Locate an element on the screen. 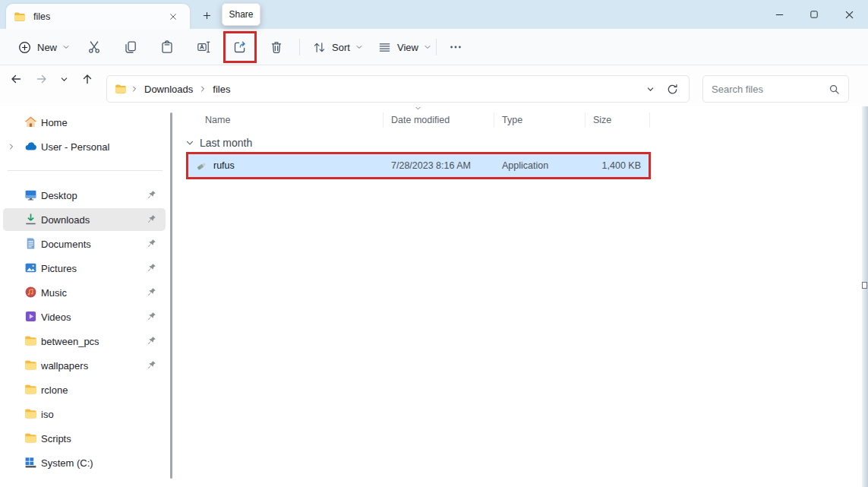 The height and width of the screenshot is (487, 868). column-header-type: Type is located at coordinates (540, 120).